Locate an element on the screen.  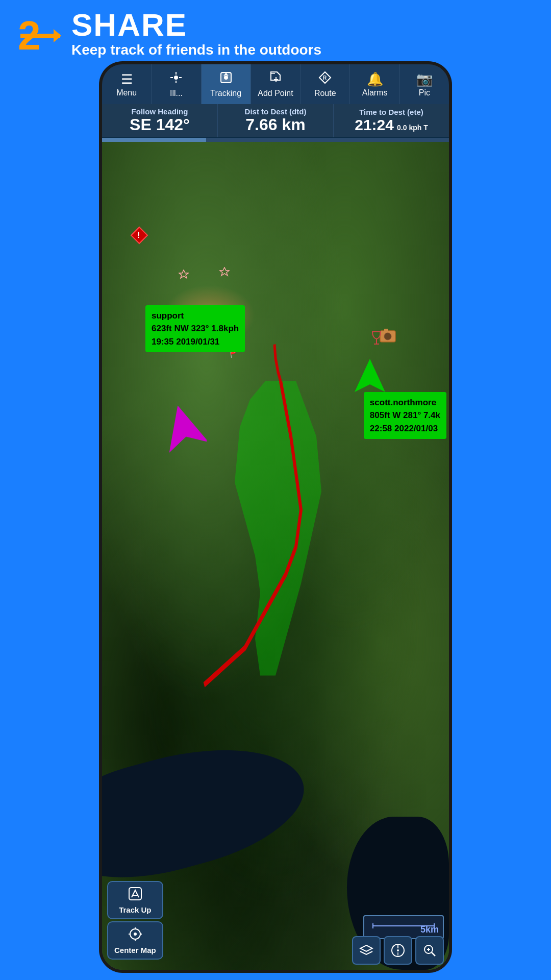
center-map-button: Center Map is located at coordinates (135, 940).